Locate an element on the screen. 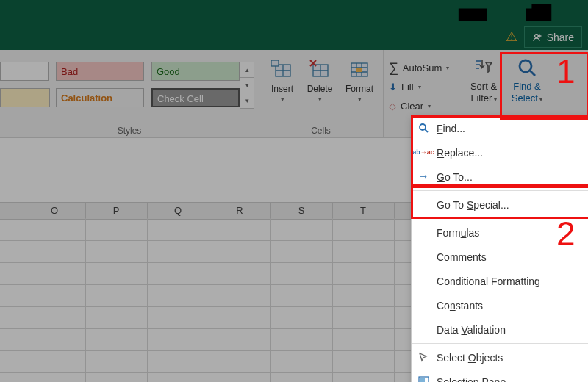 Image resolution: width=588 pixels, height=382 pixels. sort-filter-button: Sort & Filter ▾ is located at coordinates (484, 79).